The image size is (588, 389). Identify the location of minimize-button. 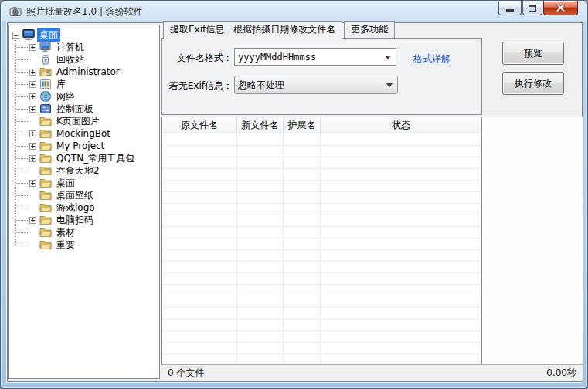
(510, 8).